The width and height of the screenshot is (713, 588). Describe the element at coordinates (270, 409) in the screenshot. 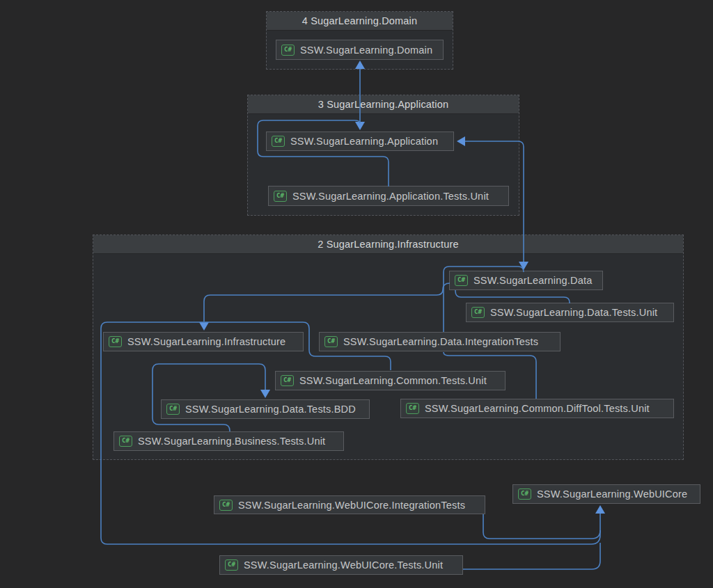

I see `project-node-label: SSW.SugarLearning.Data.Tests.BDD` at that location.